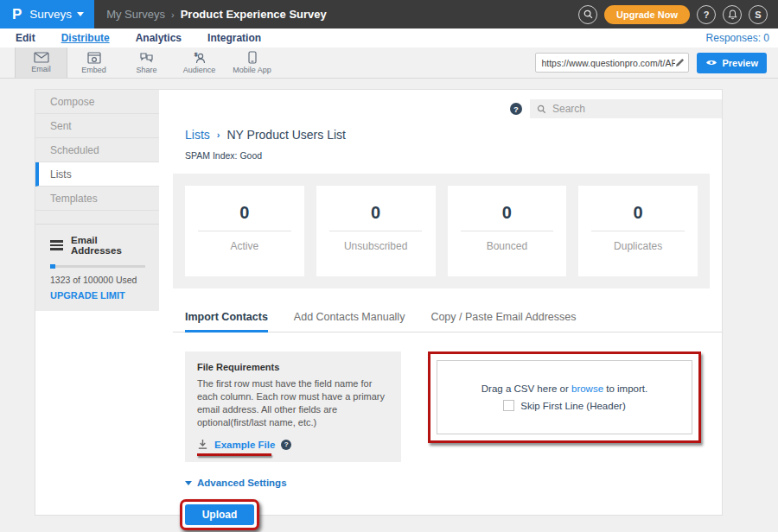  Describe the element at coordinates (245, 445) in the screenshot. I see `example-file-link: Example File` at that location.